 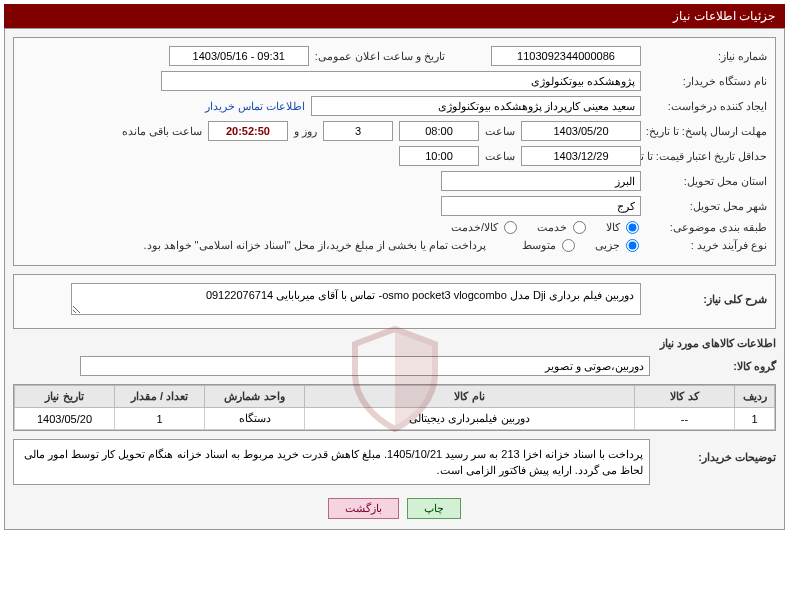 I want to click on payment-note-text: پرداخت تمام یا بخشی از مبلغ خرید،از محل …, so click(x=314, y=246).